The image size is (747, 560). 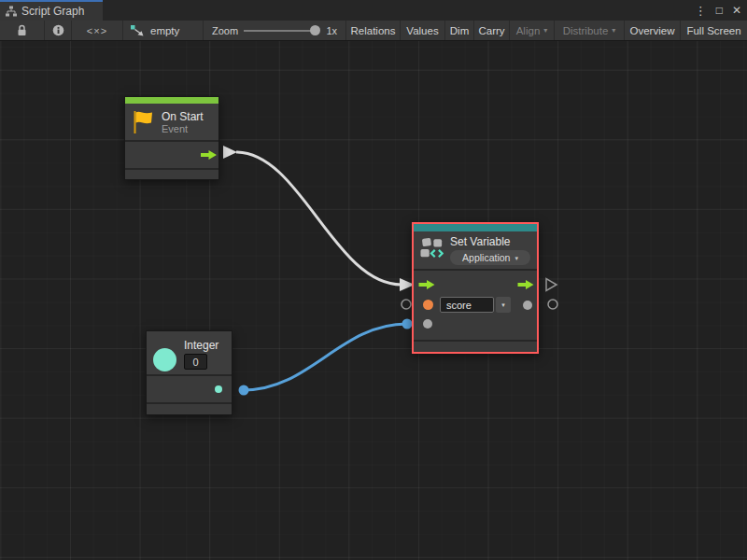 I want to click on node-title: On Start, so click(x=183, y=117).